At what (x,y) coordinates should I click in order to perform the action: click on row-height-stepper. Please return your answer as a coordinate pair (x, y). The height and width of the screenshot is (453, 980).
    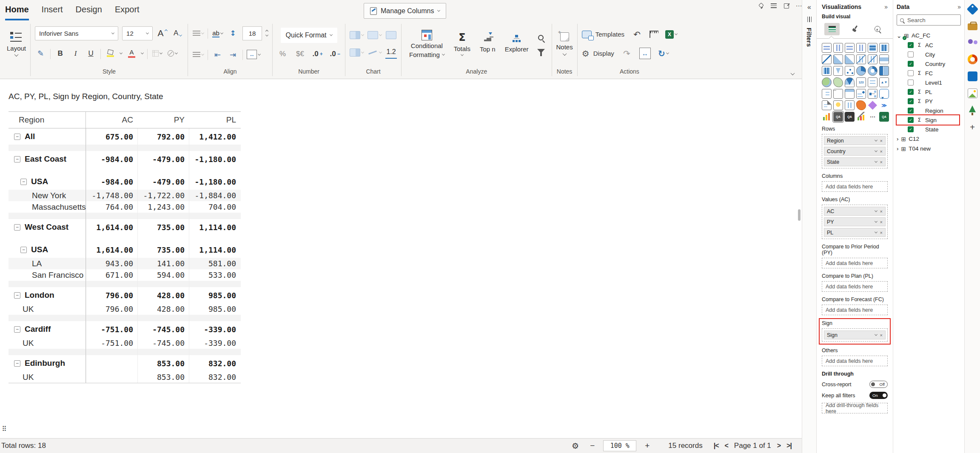
    Looking at the image, I should click on (267, 33).